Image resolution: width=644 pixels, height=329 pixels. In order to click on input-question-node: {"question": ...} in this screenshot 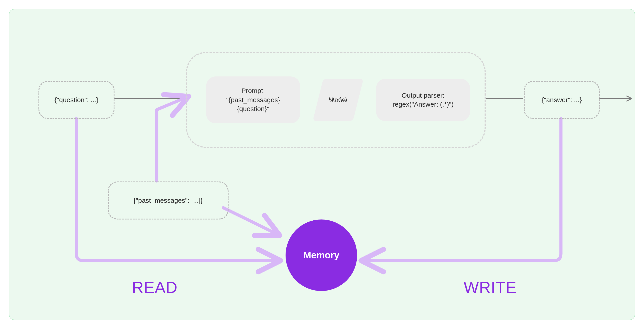, I will do `click(76, 100)`.